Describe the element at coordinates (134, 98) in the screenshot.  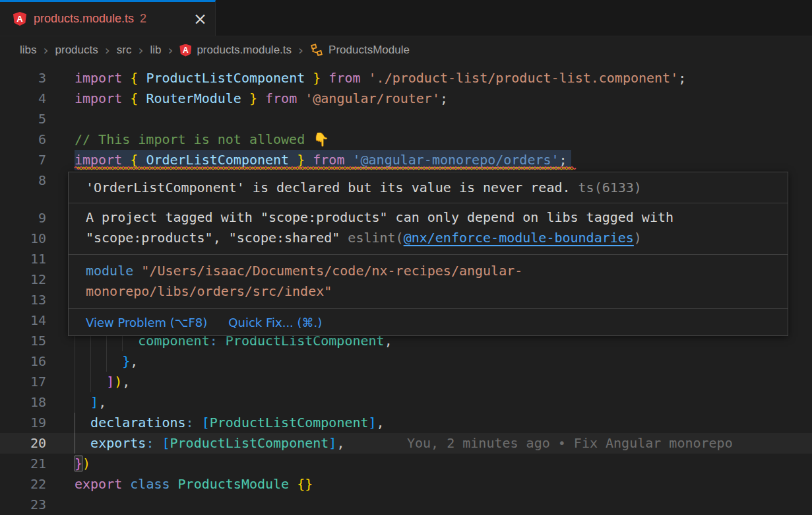
I see `token-b1: {` at that location.